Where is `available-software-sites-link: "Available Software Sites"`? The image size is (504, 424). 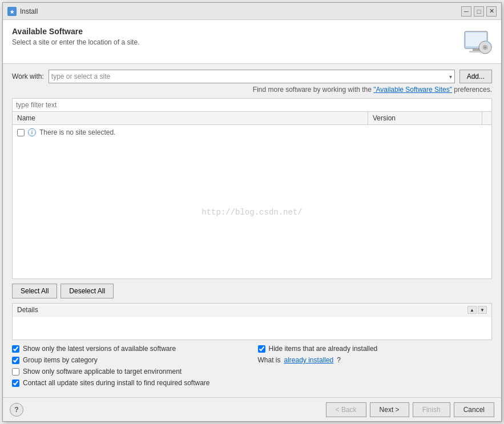
available-software-sites-link: "Available Software Sites" is located at coordinates (413, 90).